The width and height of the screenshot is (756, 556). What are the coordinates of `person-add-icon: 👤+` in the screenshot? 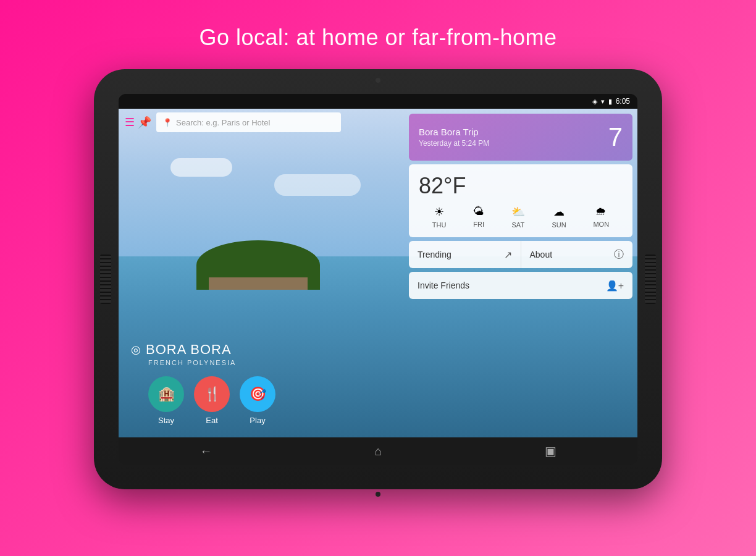 It's located at (615, 285).